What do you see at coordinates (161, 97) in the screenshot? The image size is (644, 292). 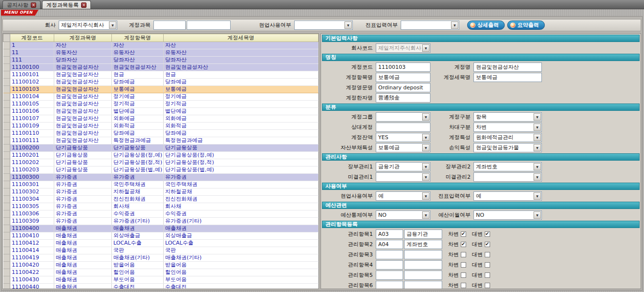 I see `table-row: 11100104현금및현금성자산정기예금정기예금` at bounding box center [161, 97].